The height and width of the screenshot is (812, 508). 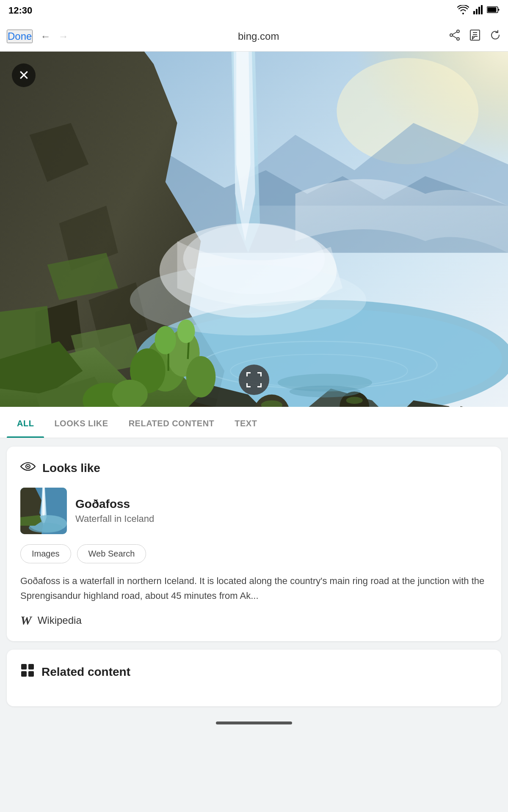 What do you see at coordinates (254, 11) in the screenshot?
I see `status-bar: 12:30` at bounding box center [254, 11].